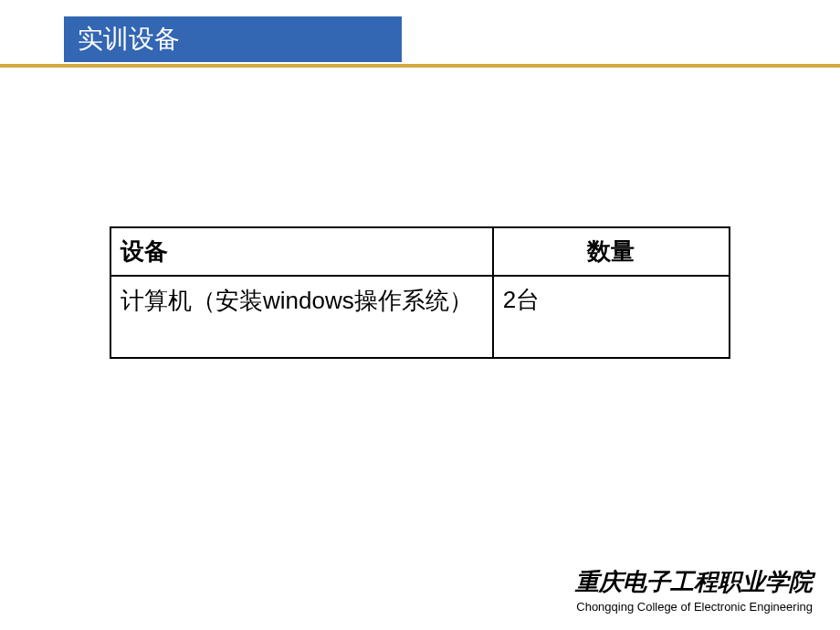  Describe the element at coordinates (301, 317) in the screenshot. I see `cell-device: 计算机（安装windows操作系统）` at that location.